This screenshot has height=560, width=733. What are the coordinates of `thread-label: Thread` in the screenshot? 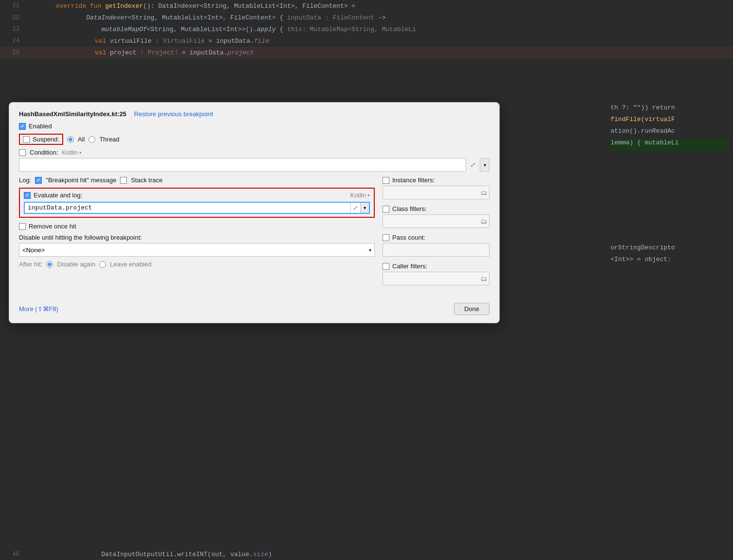 It's located at (109, 139).